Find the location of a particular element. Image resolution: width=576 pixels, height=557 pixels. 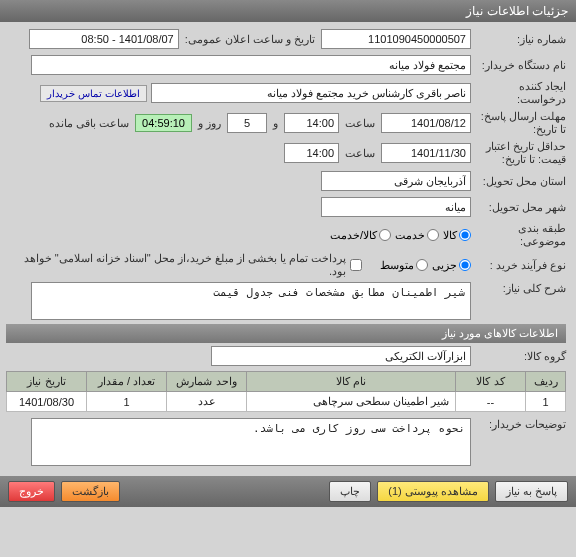

radio-partial-label: جزیی is located at coordinates (444, 266).